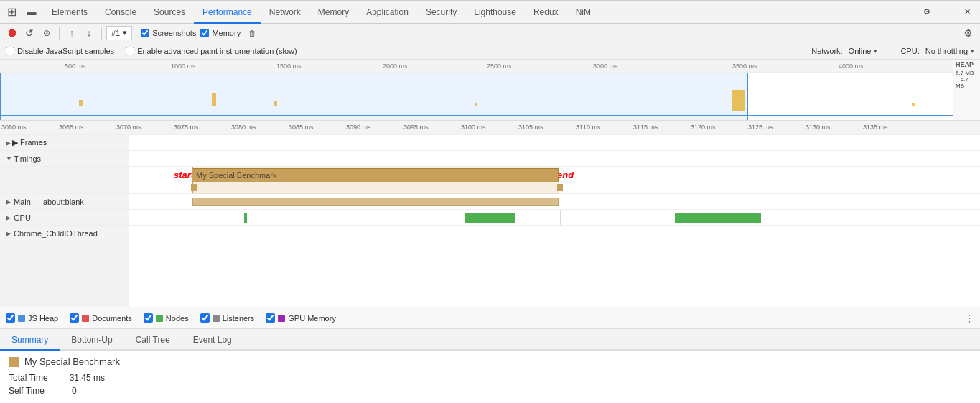 Image resolution: width=980 pixels, height=403 pixels. What do you see at coordinates (252, 33) in the screenshot?
I see `delete-recordings-button: 🗑` at bounding box center [252, 33].